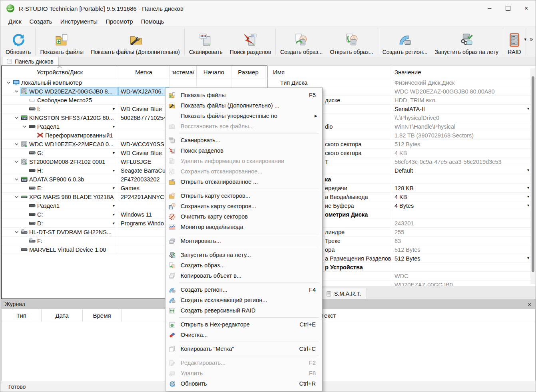 The height and width of the screenshot is (392, 536). I want to click on context-menu-item-create-exclusive-region: Создать исключающий регион..., so click(244, 300).